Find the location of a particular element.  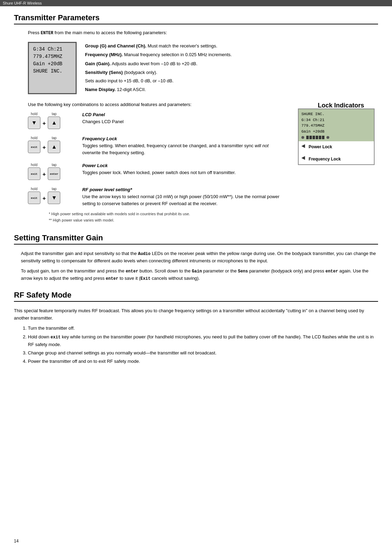

key-combo-lcd-panel: hold ▼ + tap ▲ LCD Panel Changes LCD P is located at coordinates (156, 121).